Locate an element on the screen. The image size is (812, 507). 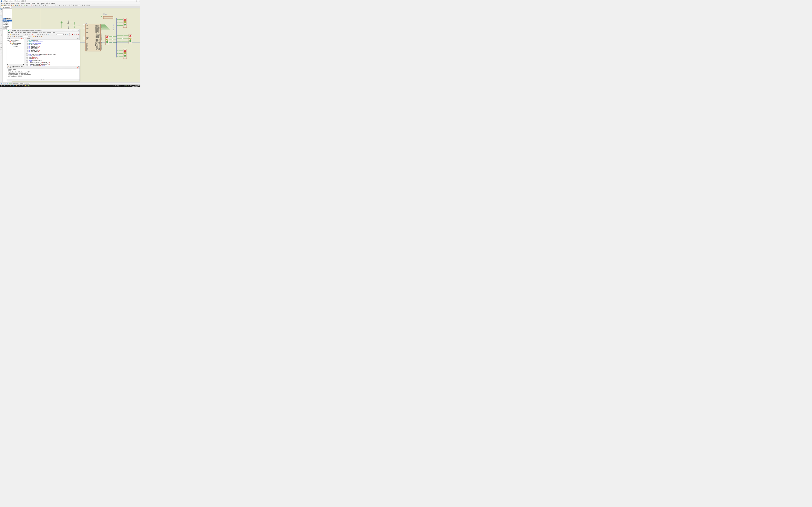
rotation-angle: 0° is located at coordinates (1, 56).